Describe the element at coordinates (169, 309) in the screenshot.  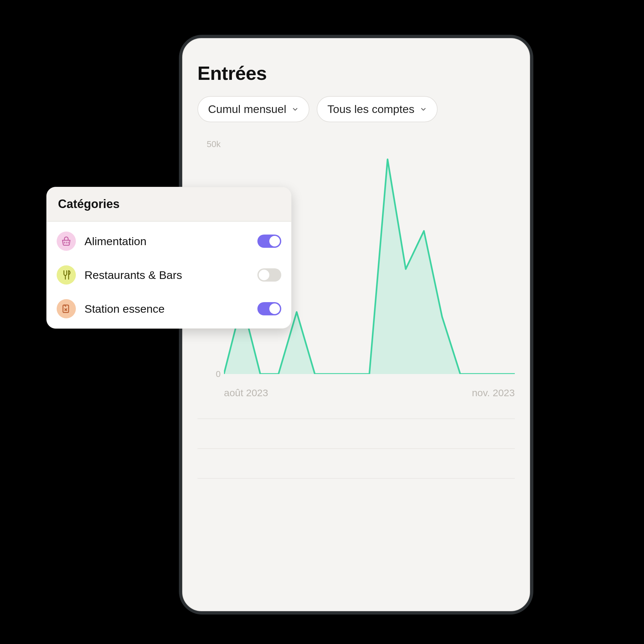
I see `category-item: Station essence` at that location.